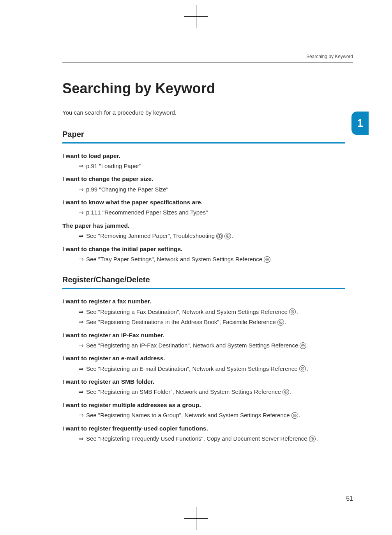 Image resolution: width=392 pixels, height=535 pixels. What do you see at coordinates (204, 405) in the screenshot?
I see `topic-label: I want to register multiple addresses as…` at bounding box center [204, 405].